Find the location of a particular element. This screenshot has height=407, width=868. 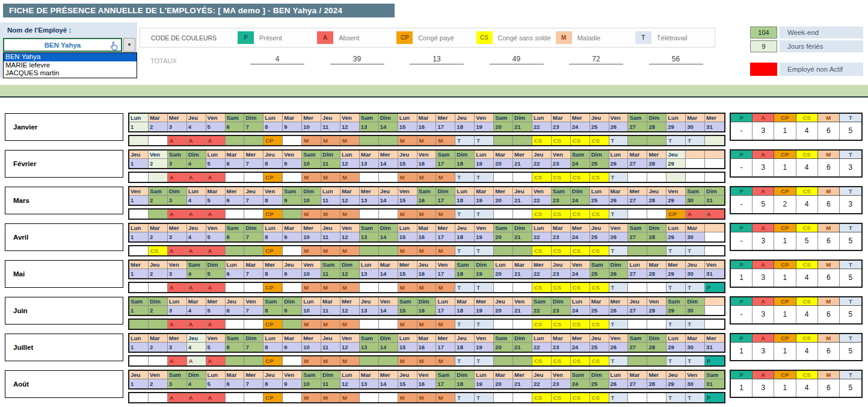

day-status-cell: P is located at coordinates (715, 288).